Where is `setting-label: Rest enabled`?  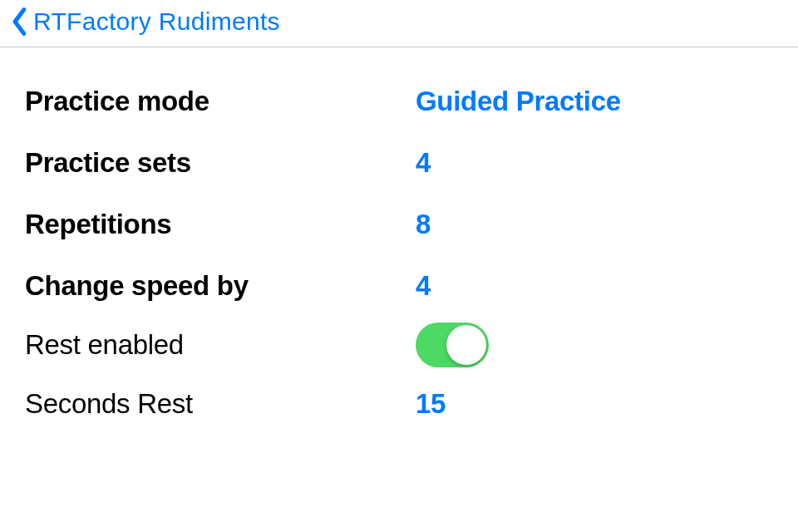 setting-label: Rest enabled is located at coordinates (220, 345).